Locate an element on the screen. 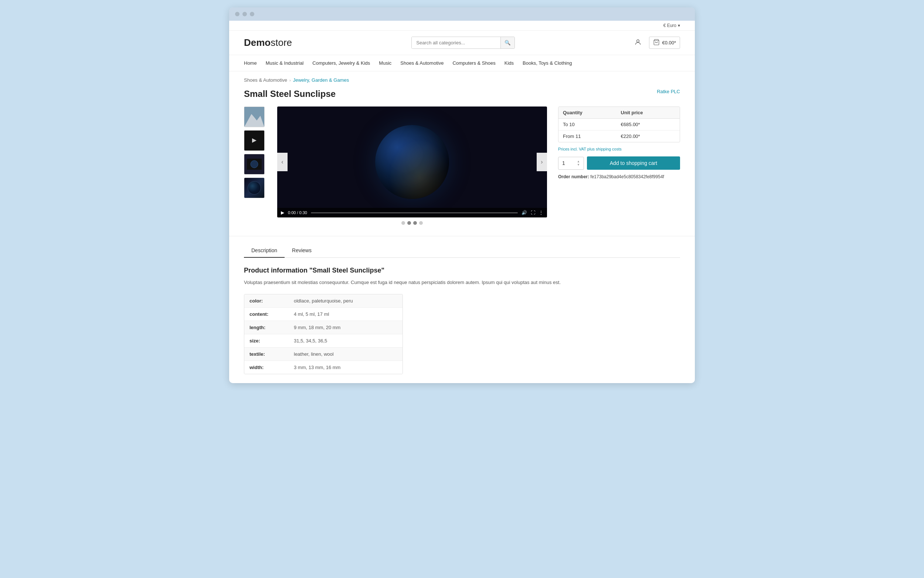  search-icon: 🔍 is located at coordinates (508, 43).